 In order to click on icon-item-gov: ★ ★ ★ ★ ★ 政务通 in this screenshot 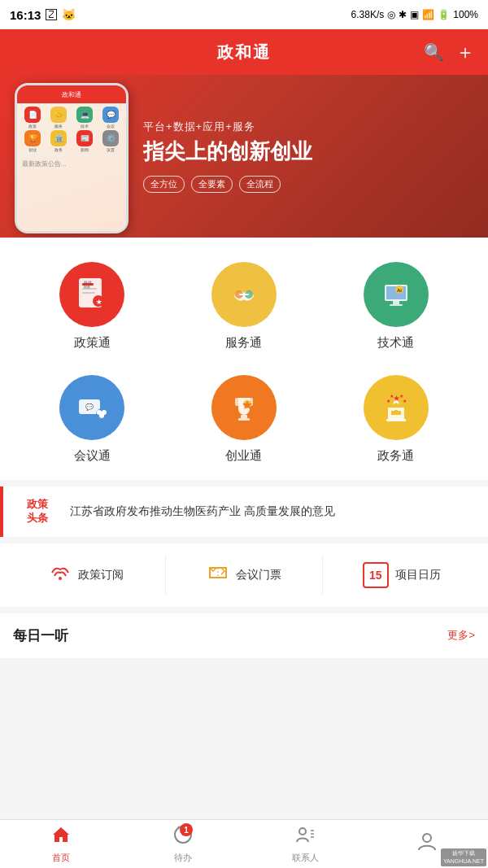, I will do `click(395, 420)`.